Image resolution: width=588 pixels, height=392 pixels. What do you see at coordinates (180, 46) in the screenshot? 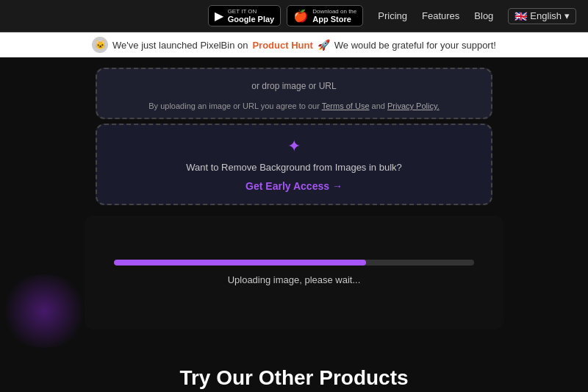
I see `announcement-text-before: We've just launched PixelBin on` at bounding box center [180, 46].